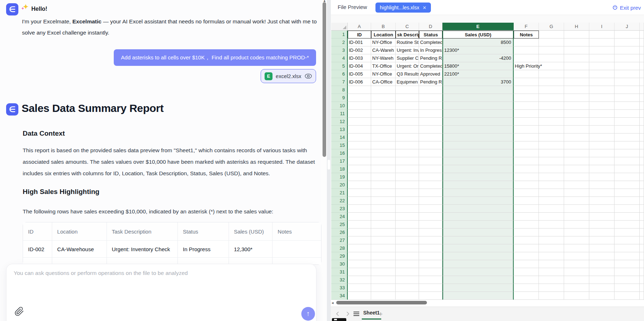 Image resolution: width=644 pixels, height=321 pixels. What do you see at coordinates (407, 153) in the screenshot?
I see `sheet-cell-C16` at bounding box center [407, 153].